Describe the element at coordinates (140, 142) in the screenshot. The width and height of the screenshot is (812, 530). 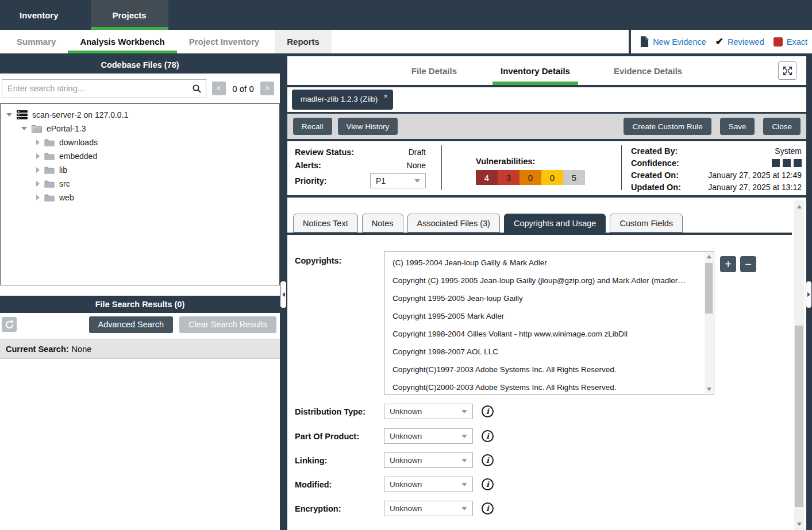
I see `tree-item-downloads: downloads` at that location.